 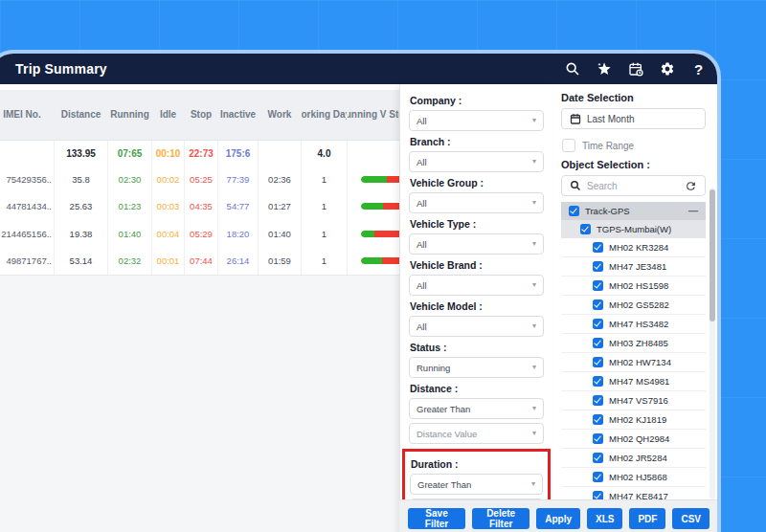 What do you see at coordinates (634, 382) in the screenshot?
I see `vehicle-list-item: MH47 MS4981` at bounding box center [634, 382].